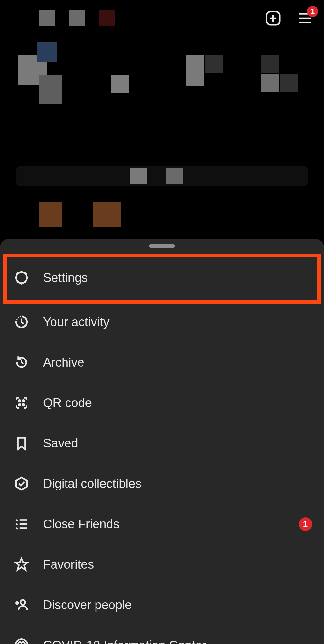  What do you see at coordinates (162, 443) in the screenshot?
I see `menu-item-saved: Saved` at bounding box center [162, 443].